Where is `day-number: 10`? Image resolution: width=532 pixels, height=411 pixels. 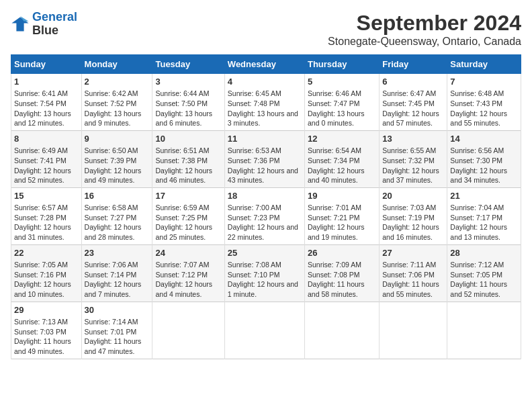
day-number: 10 is located at coordinates (188, 139).